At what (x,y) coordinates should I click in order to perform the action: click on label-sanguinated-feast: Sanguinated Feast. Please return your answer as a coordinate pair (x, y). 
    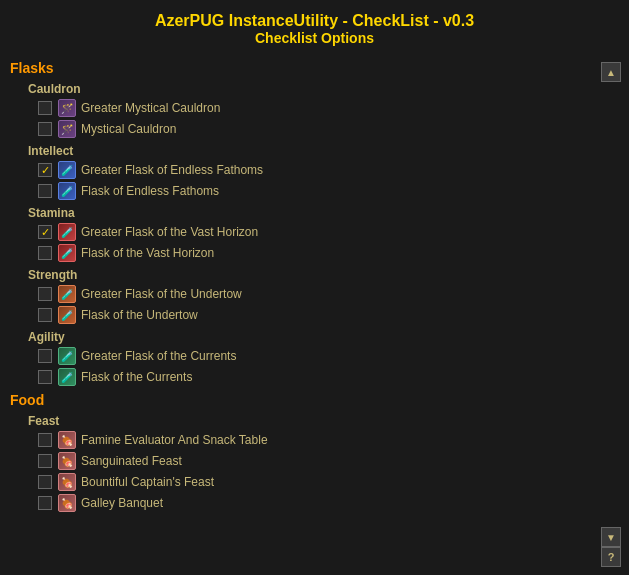
    Looking at the image, I should click on (132, 461).